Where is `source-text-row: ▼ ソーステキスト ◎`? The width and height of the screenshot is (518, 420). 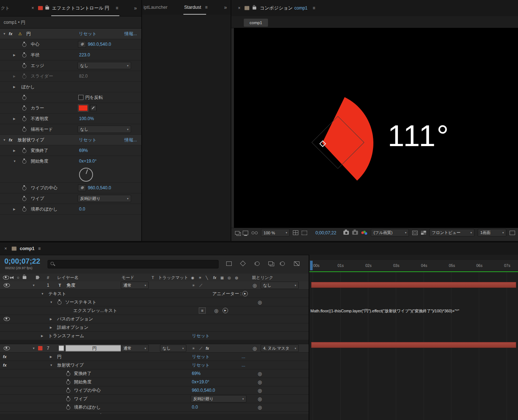
source-text-row: ▼ ソーステキスト ◎ is located at coordinates (154, 302).